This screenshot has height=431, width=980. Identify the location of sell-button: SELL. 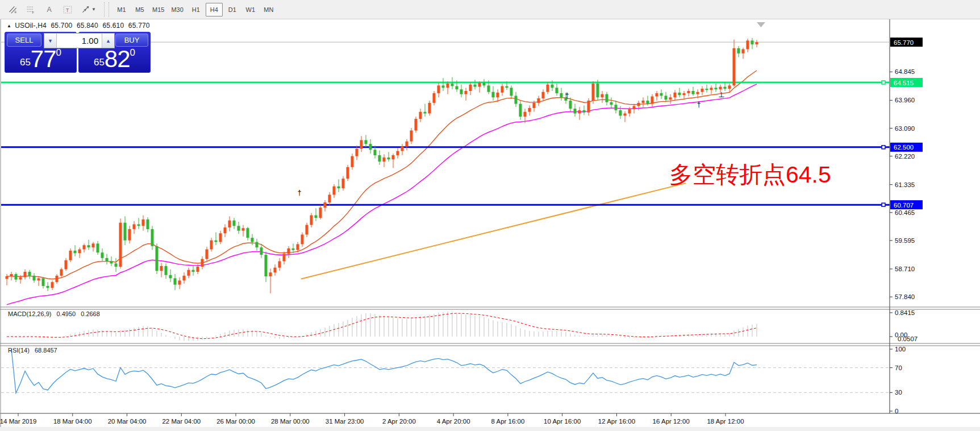
(24, 40).